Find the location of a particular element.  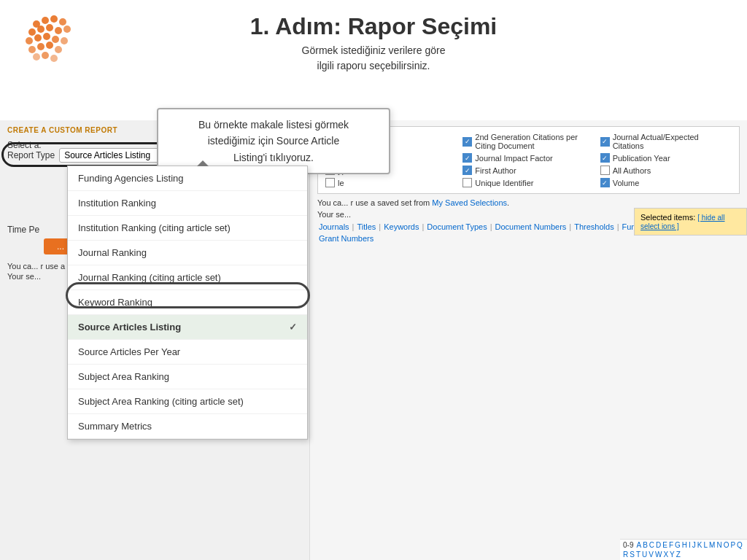

letter-s: S is located at coordinates (632, 554).